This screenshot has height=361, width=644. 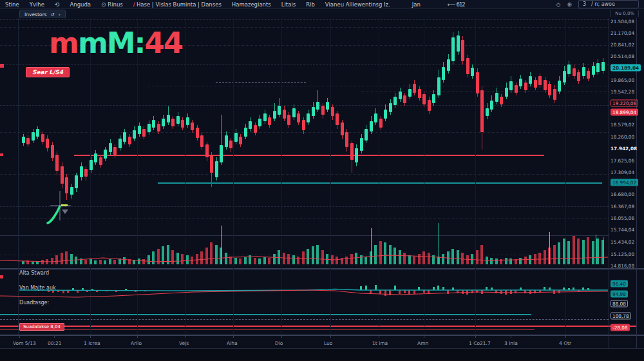 What do you see at coordinates (37, 288) in the screenshot?
I see `indicator-label-2: Van Majte auk` at bounding box center [37, 288].